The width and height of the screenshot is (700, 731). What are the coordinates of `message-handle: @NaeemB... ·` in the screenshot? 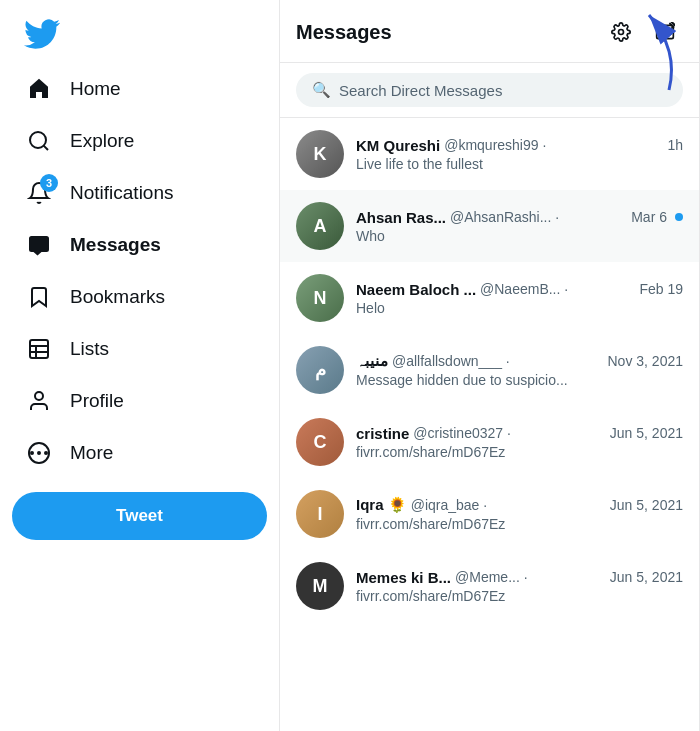 It's located at (524, 289).